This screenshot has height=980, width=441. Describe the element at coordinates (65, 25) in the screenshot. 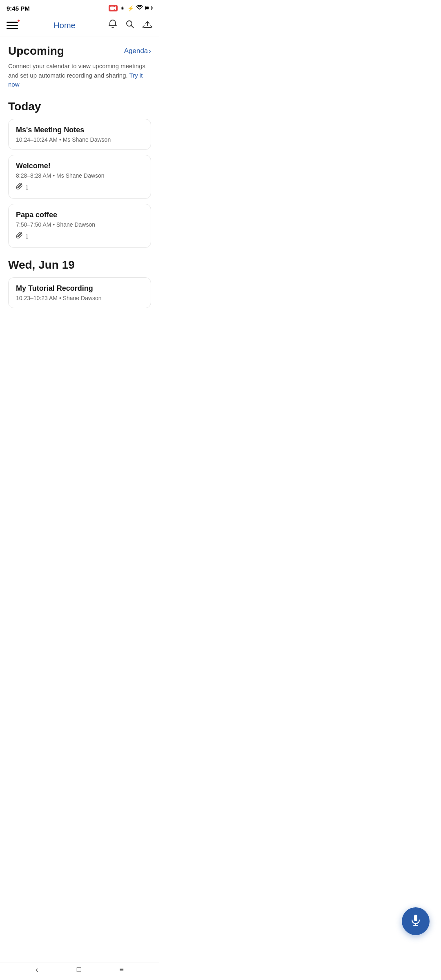

I see `nav-title: Home` at that location.